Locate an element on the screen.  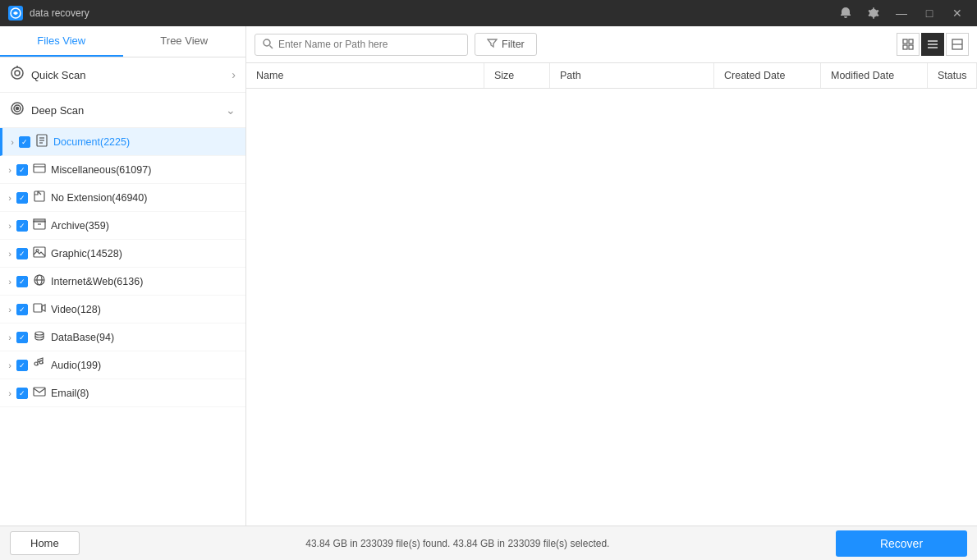
list-view-btn is located at coordinates (933, 44).